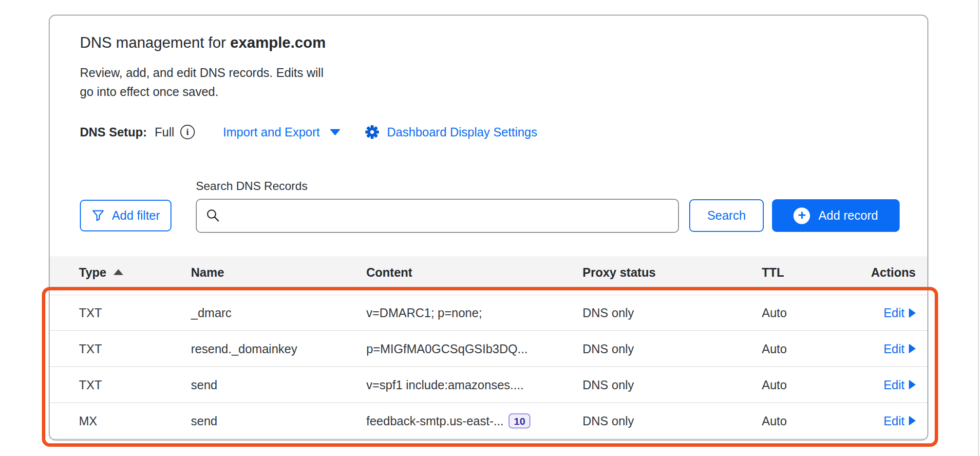  I want to click on sort-ascending-icon, so click(118, 272).